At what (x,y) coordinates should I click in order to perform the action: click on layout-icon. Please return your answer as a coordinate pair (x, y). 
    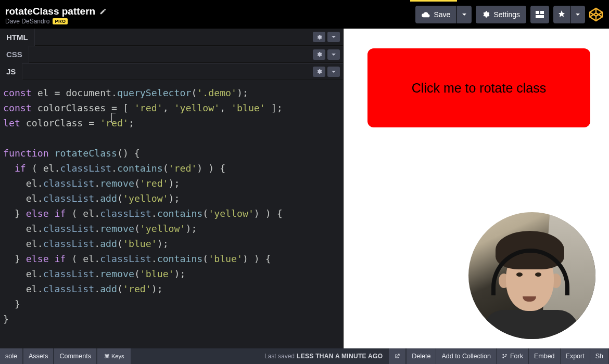
    Looking at the image, I should click on (540, 15).